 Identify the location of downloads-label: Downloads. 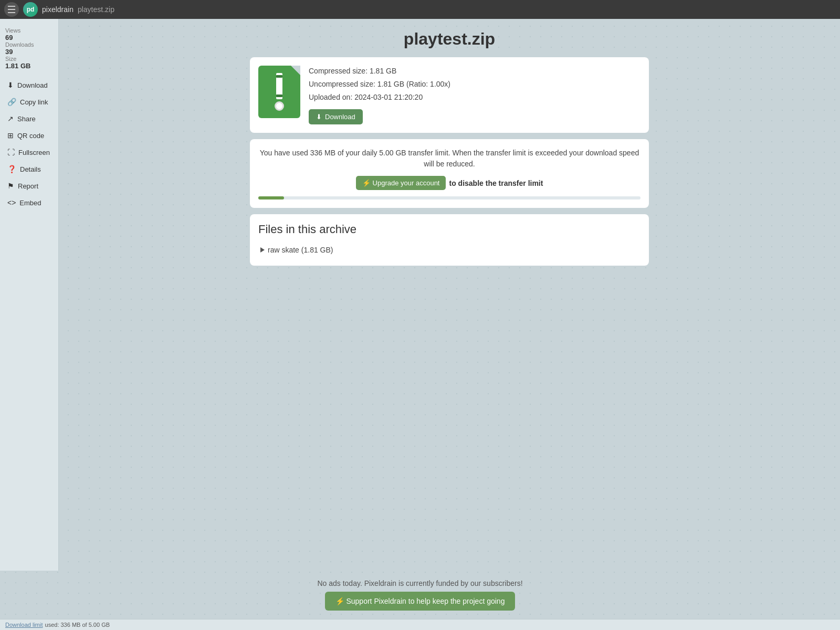
(29, 45).